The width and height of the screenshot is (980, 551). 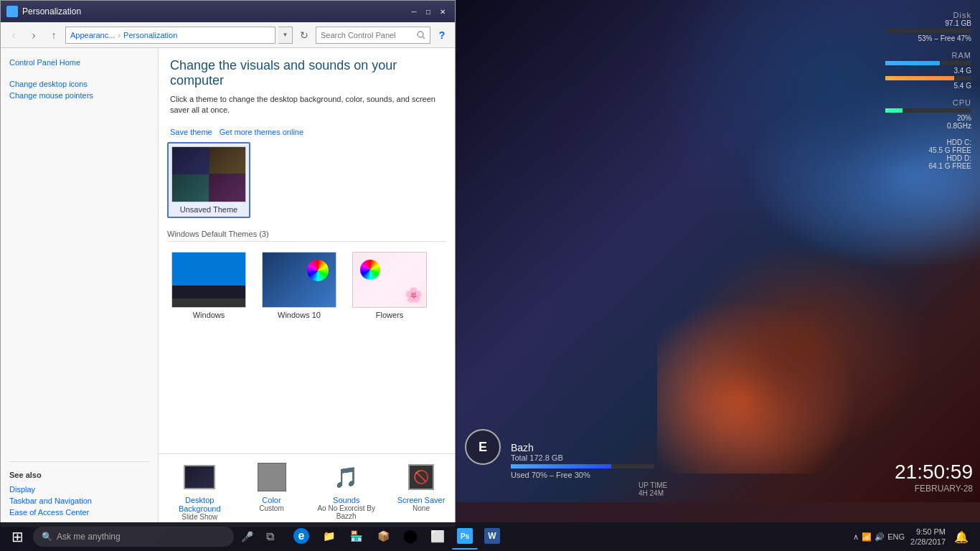 I want to click on explorer-icon: 📁, so click(x=329, y=536).